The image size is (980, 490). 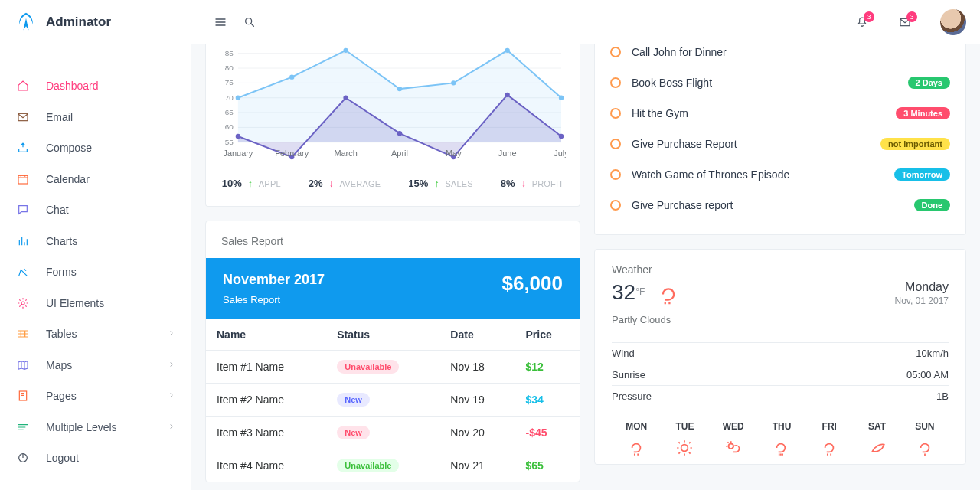 What do you see at coordinates (95, 179) in the screenshot?
I see `sidebar-item-calendar: Calendar` at bounding box center [95, 179].